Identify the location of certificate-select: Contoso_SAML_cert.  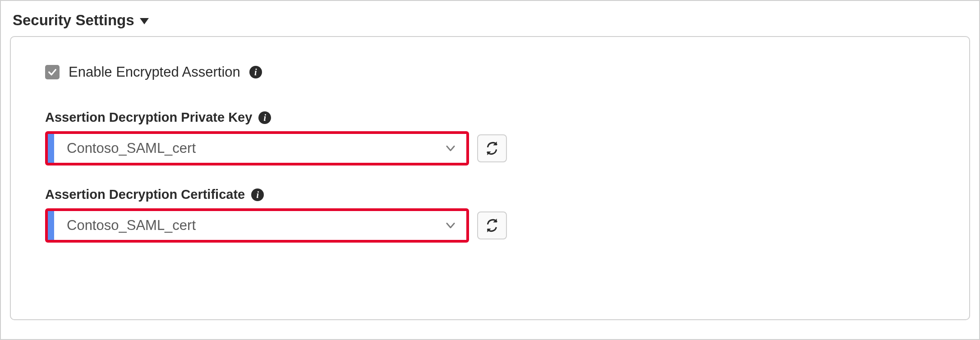
(257, 225).